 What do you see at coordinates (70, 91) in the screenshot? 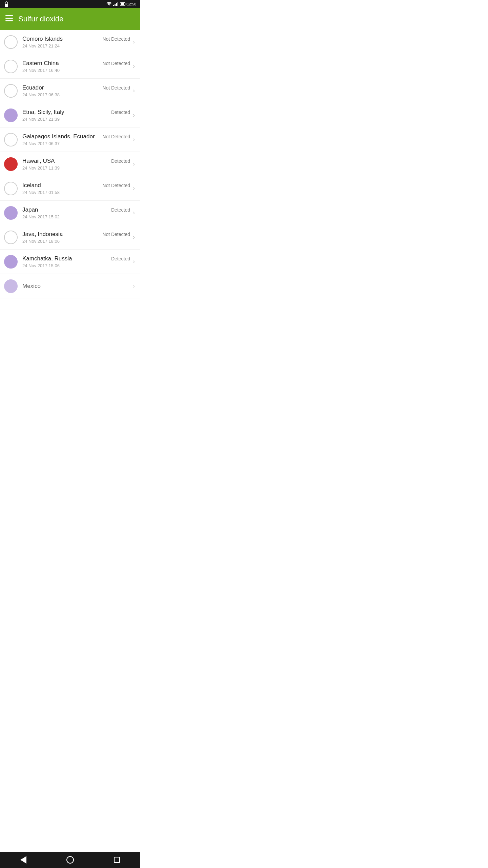
I see `list-item: Ecuador Not Detected 24 Nov 2017 06:38 ›` at bounding box center [70, 91].